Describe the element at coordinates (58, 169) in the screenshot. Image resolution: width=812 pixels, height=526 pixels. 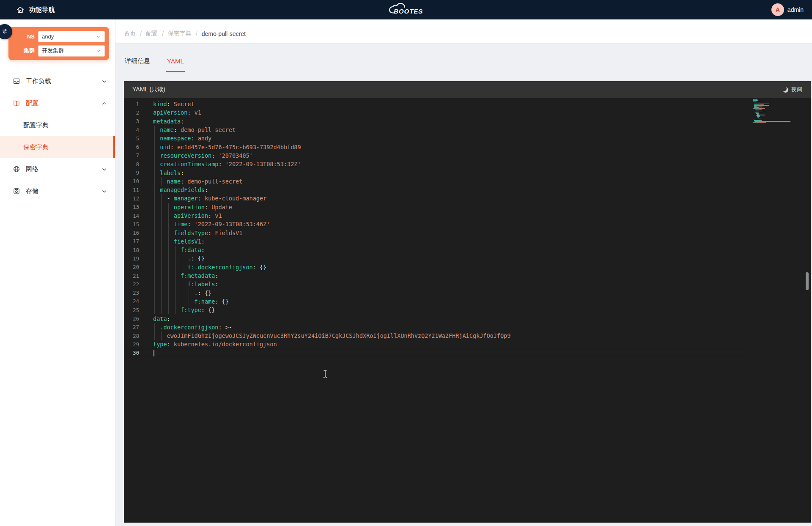
I see `sidebar-item-network: 网络` at that location.